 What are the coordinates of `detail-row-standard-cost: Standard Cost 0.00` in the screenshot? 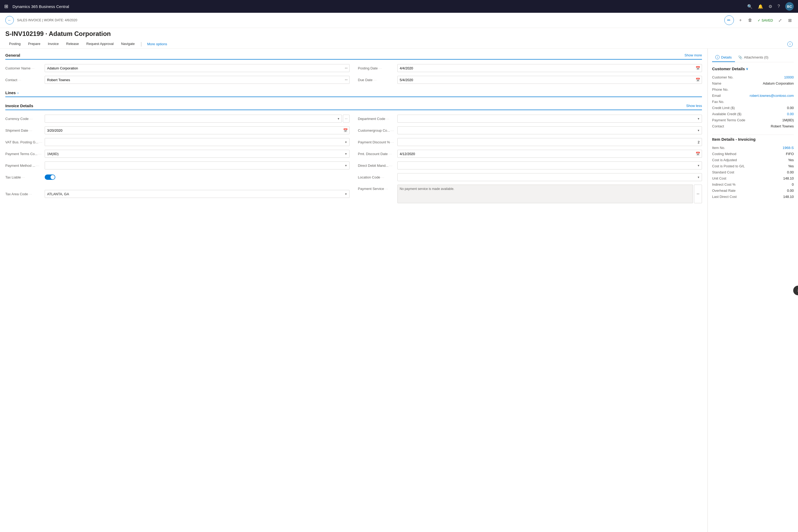 It's located at (753, 172).